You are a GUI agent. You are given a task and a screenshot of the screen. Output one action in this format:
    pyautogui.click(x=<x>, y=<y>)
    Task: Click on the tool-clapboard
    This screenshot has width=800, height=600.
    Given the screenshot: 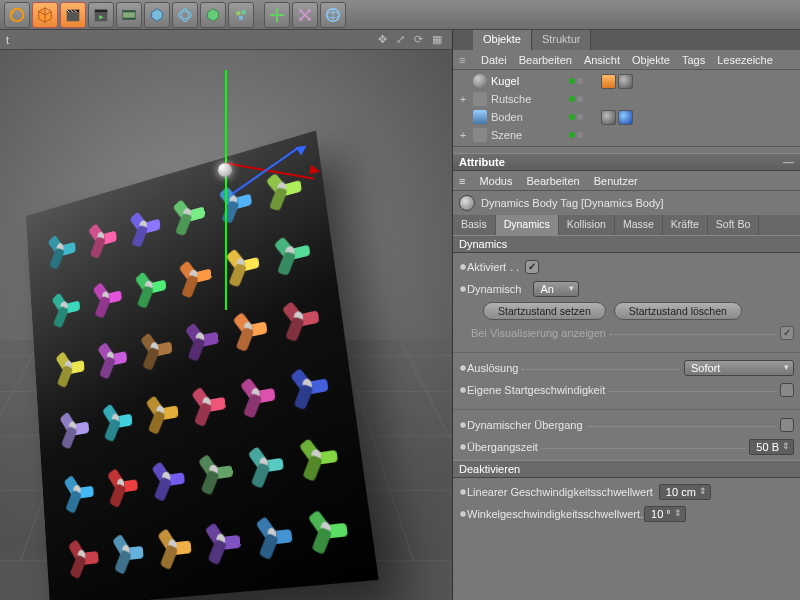 What is the action you would take?
    pyautogui.click(x=73, y=15)
    